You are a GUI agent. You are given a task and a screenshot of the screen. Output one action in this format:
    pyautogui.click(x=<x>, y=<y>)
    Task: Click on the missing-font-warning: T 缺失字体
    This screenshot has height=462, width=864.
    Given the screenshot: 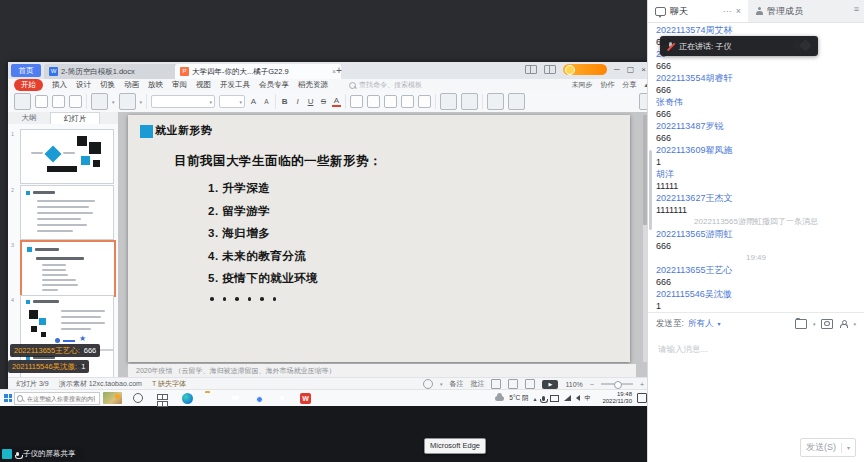 What is the action you would take?
    pyautogui.click(x=169, y=384)
    